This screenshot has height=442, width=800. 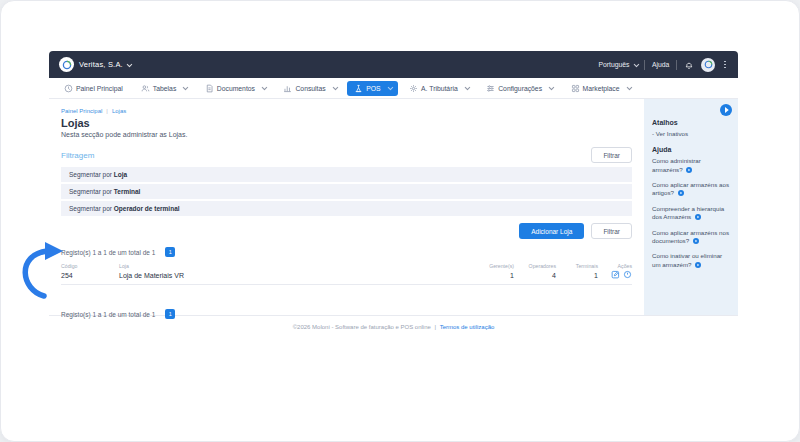 What do you see at coordinates (346, 123) in the screenshot?
I see `page-title: Lojas` at bounding box center [346, 123].